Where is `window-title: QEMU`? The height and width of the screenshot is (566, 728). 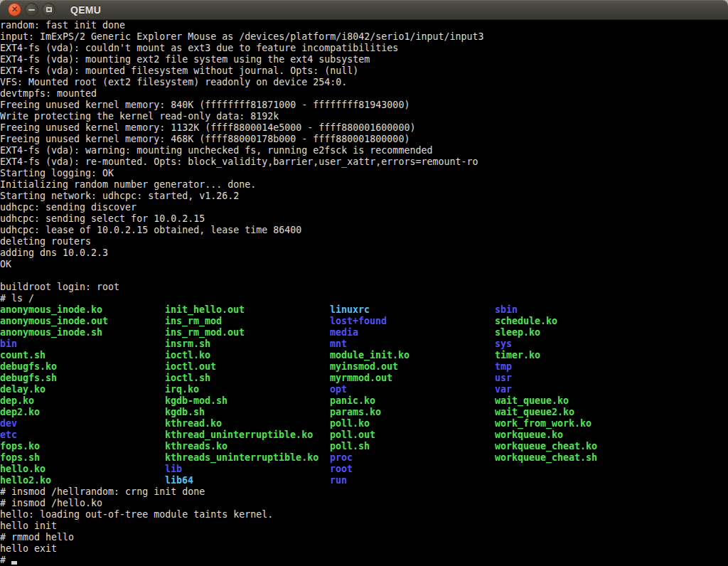 window-title: QEMU is located at coordinates (85, 10).